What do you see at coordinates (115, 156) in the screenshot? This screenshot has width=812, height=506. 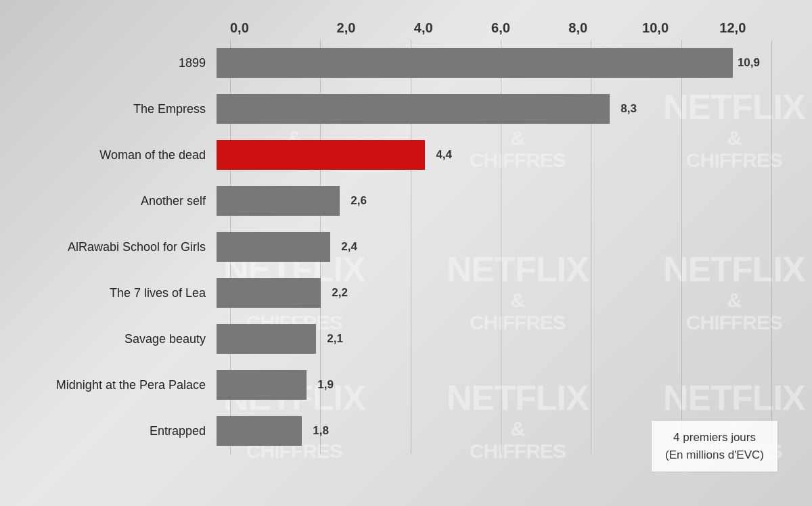 I see `bar-label-2: Woman of the dead` at bounding box center [115, 156].